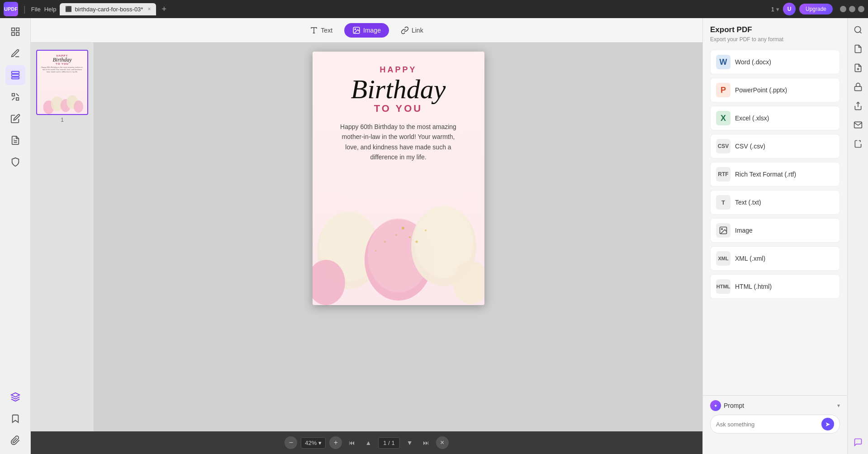  I want to click on sidebar-item-layers, so click(15, 397).